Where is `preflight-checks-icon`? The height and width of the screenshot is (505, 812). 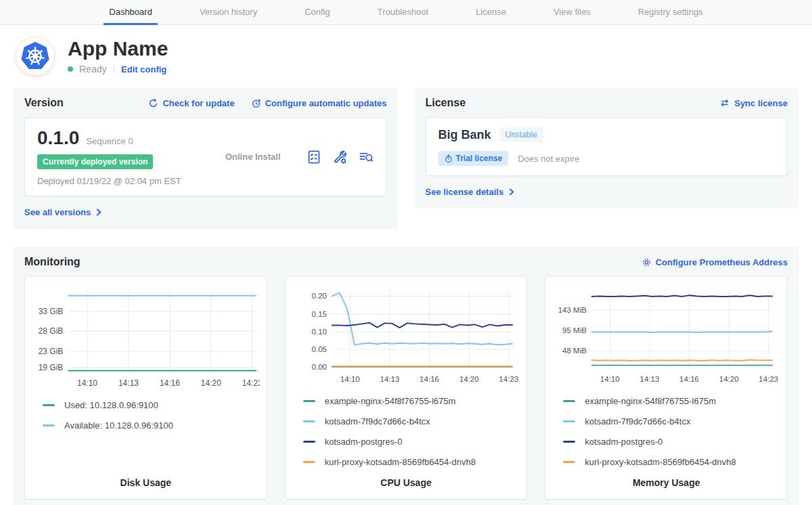
preflight-checks-icon is located at coordinates (314, 157).